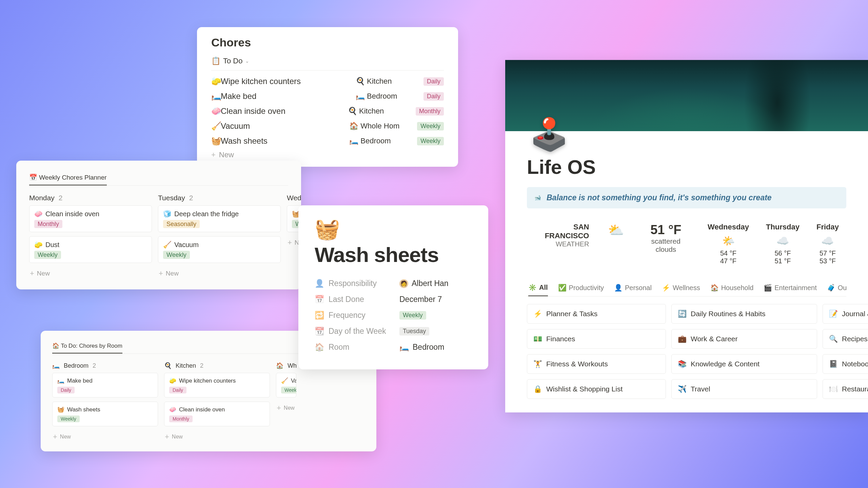 The image size is (868, 488). What do you see at coordinates (666, 238) in the screenshot?
I see `weather-now: 51 °F scattered clouds` at bounding box center [666, 238].